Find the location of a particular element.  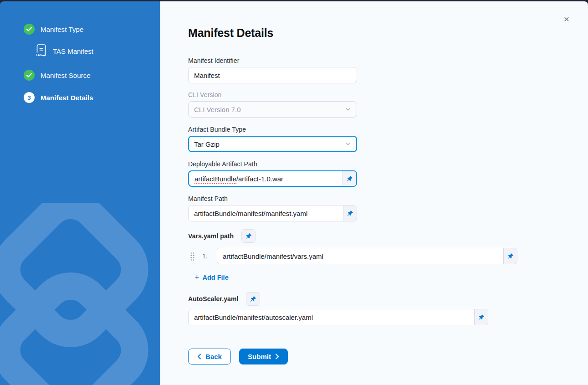

sub-item-tas-manifest: TAS TAS Manifest is located at coordinates (97, 51).